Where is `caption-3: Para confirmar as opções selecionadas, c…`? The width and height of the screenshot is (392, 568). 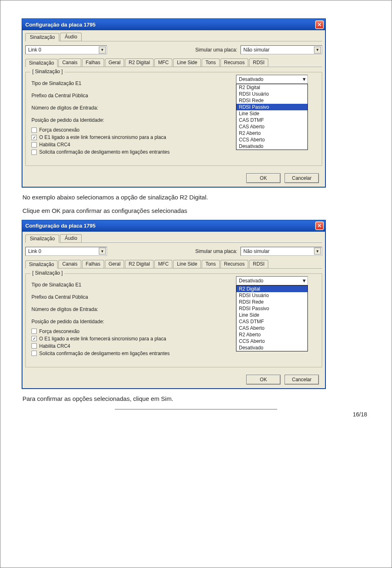 caption-3: Para confirmar as opções selecionadas, c… is located at coordinates (182, 399).